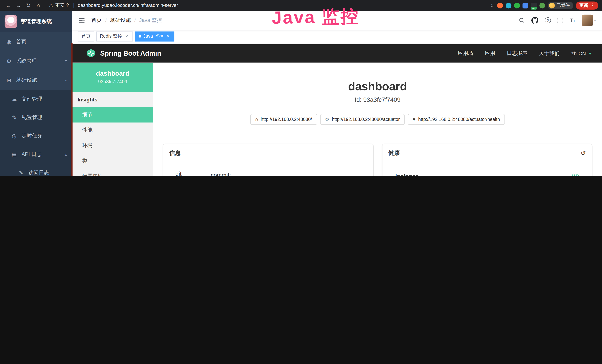  I want to click on cloud-icon: ☁, so click(14, 99).